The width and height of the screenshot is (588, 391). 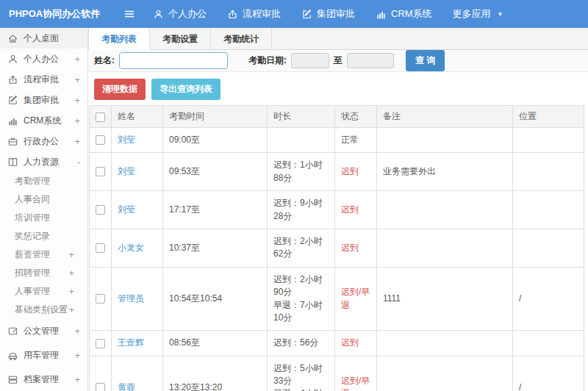 I want to click on topnav-item: 个人办公, so click(x=179, y=14).